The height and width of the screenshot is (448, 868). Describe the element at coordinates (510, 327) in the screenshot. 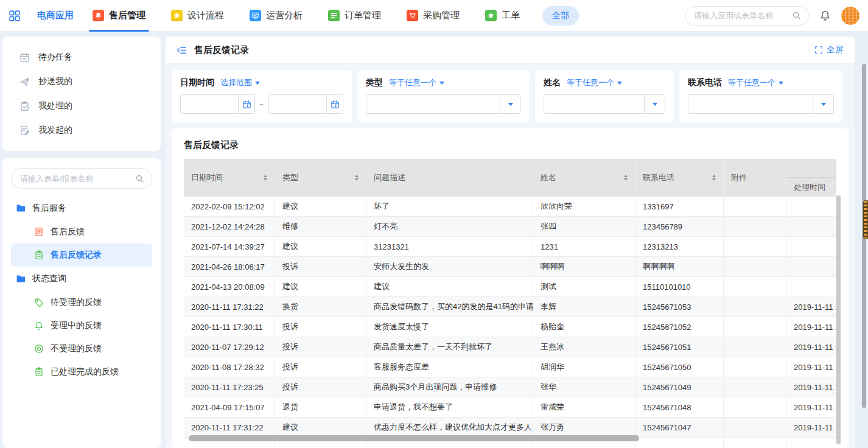

I see `table-row: 2020-11-11 17:30:11投诉发货速度太慢了杨贻奎152456710…` at that location.